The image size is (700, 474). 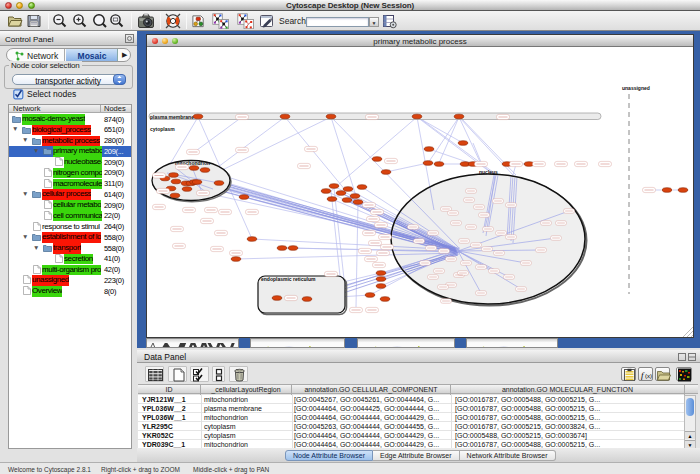 What do you see at coordinates (636, 88) in the screenshot?
I see `svg-text: unassigned` at bounding box center [636, 88].